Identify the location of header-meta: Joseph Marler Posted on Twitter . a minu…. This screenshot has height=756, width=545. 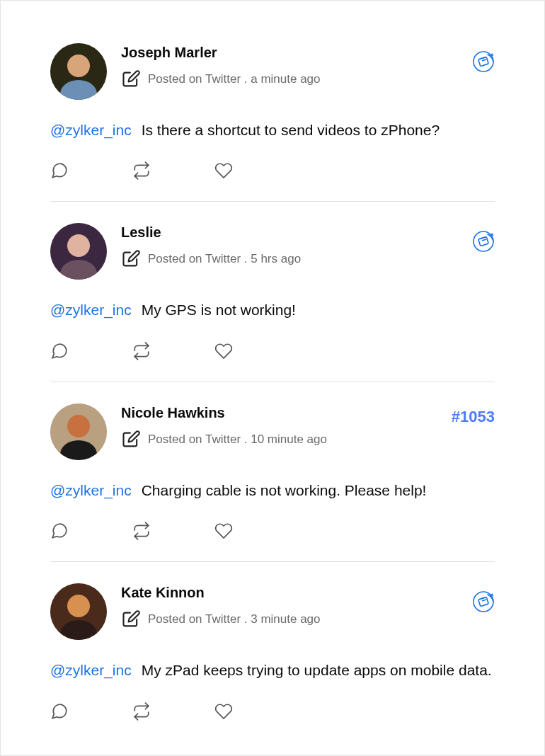
(289, 67).